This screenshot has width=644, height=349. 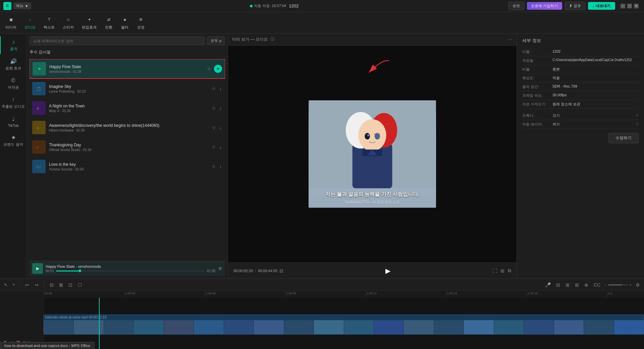 I want to click on all-filter-button: 모두 ≡, so click(x=216, y=41).